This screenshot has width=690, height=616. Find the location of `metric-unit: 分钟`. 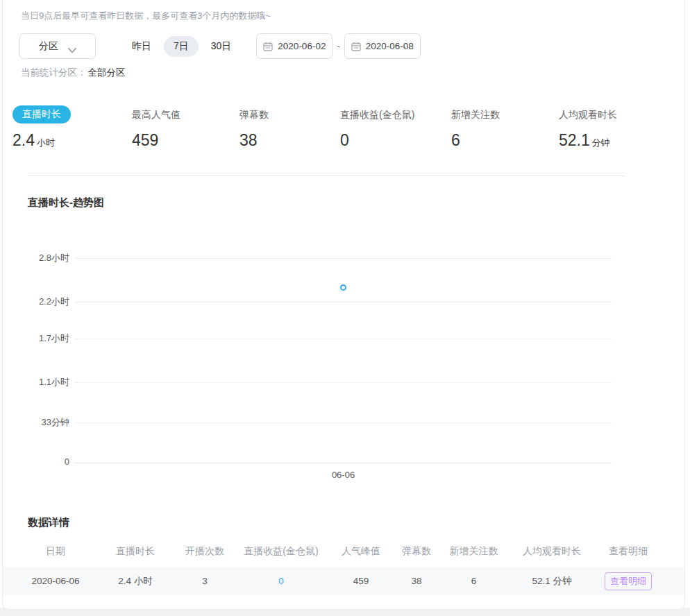

metric-unit: 分钟 is located at coordinates (601, 143).